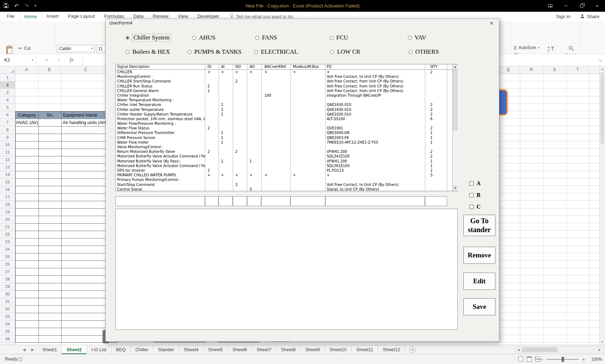 This screenshot has height=364, width=605. Describe the element at coordinates (491, 23) in the screenshot. I see `dialog-close-icon: ×` at that location.